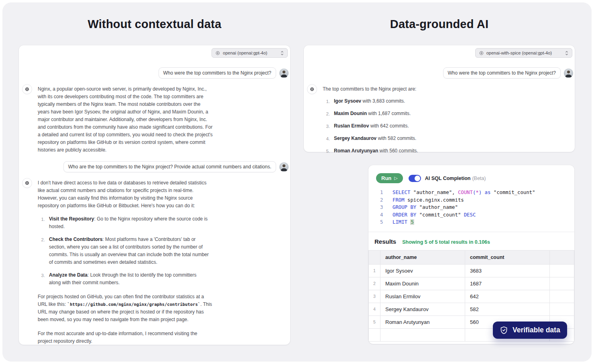  I want to click on ai-message-row: The top committers to the Nginx project …, so click(439, 119).